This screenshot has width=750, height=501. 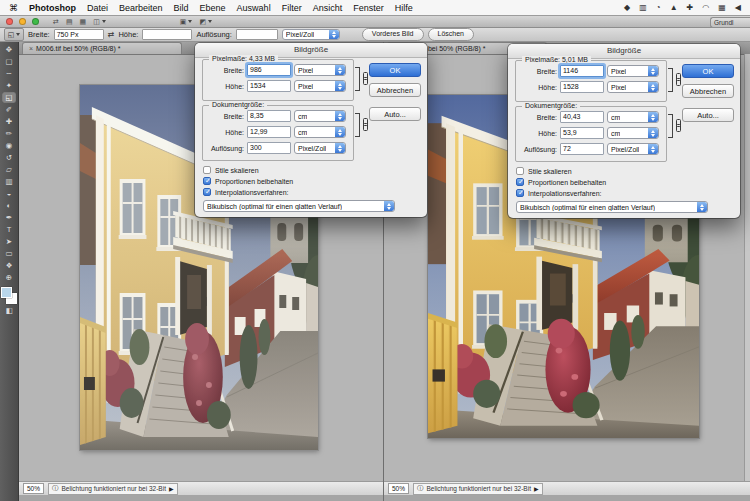 What do you see at coordinates (582, 133) in the screenshot?
I see `doc-height-input: 53,9` at bounding box center [582, 133].